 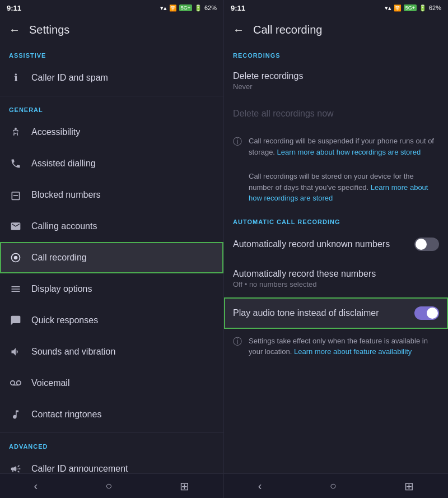 What do you see at coordinates (112, 30) in the screenshot?
I see `left-header: ← Settings` at bounding box center [112, 30].